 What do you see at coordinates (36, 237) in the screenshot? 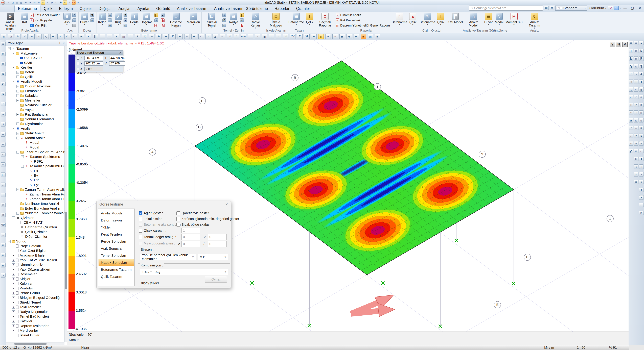
I see `tree-item: ≣ Diğer Çizimler` at bounding box center [36, 237].